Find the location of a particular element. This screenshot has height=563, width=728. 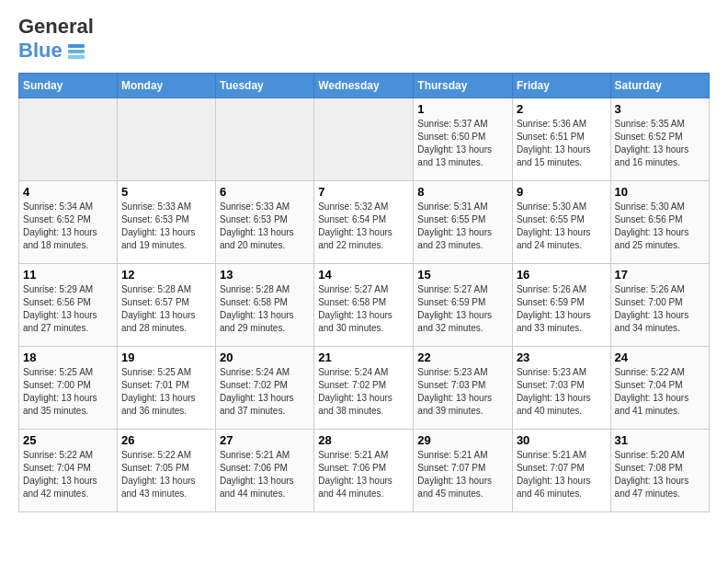

week-row-3: 11Sunrise: 5:29 AMSunset: 6:56 PMDayligh… is located at coordinates (364, 304).